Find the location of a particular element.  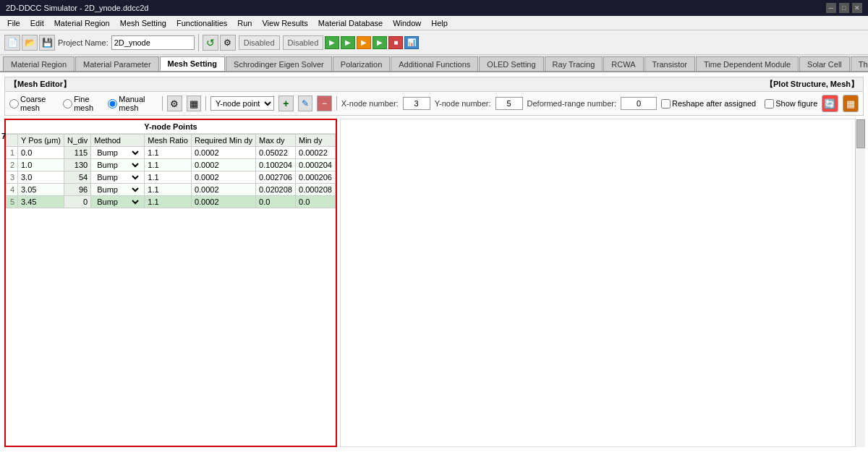

menu-run: Run is located at coordinates (244, 23).